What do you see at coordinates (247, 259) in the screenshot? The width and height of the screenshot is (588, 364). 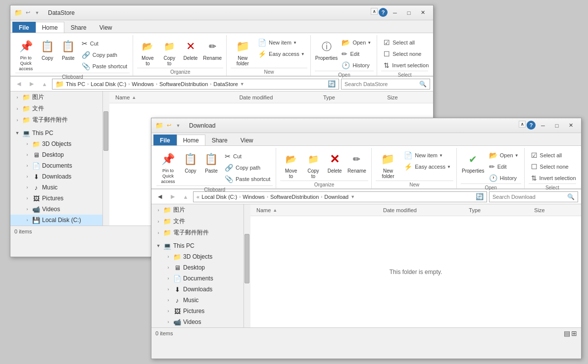 I see `nav-scroll-thumb2` at bounding box center [247, 259].